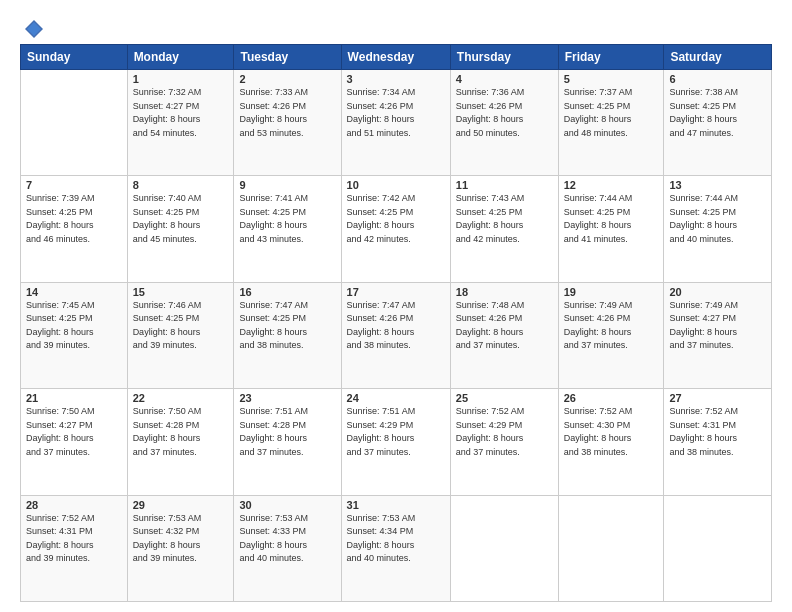 This screenshot has width=792, height=612. What do you see at coordinates (718, 326) in the screenshot?
I see `day-info: Sunrise: 7:49 AM Sunset: 4:27 PM Dayligh…` at bounding box center [718, 326].